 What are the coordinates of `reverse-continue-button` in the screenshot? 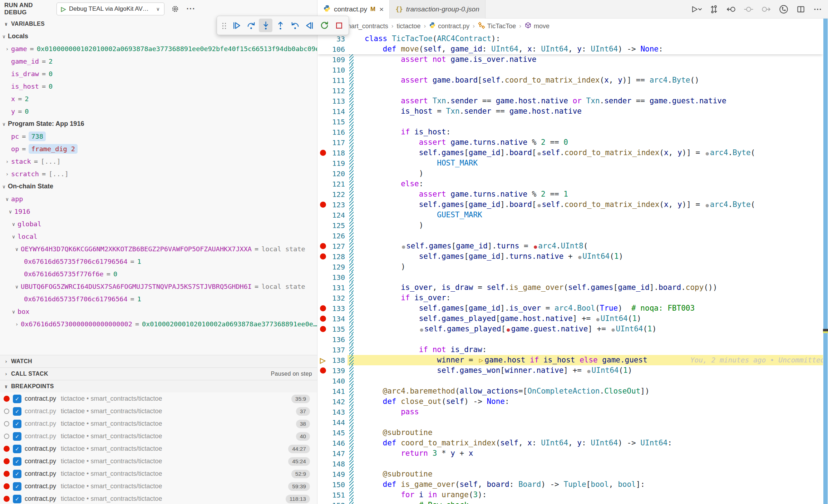 It's located at (310, 25).